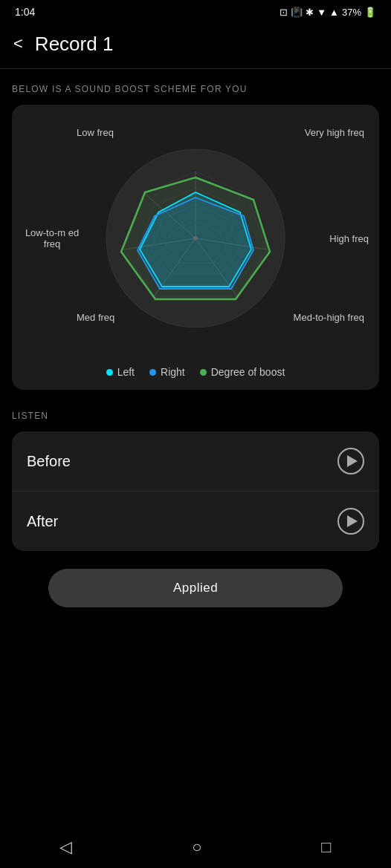 The height and width of the screenshot is (868, 391). What do you see at coordinates (352, 521) in the screenshot?
I see `play-icon-after` at bounding box center [352, 521].